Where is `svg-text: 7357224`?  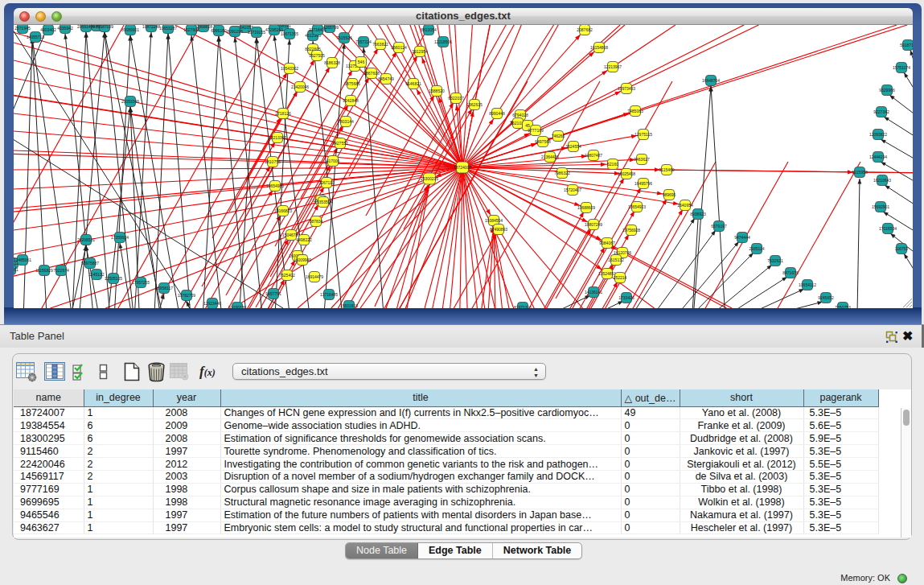 svg-text: 7357224 is located at coordinates (363, 42).